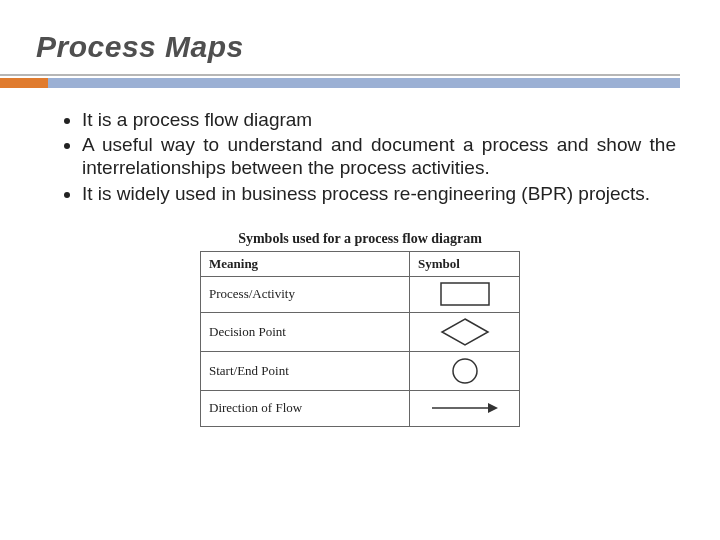 The width and height of the screenshot is (720, 540). I want to click on bullet-item: It is widely used in business process re…, so click(383, 194).